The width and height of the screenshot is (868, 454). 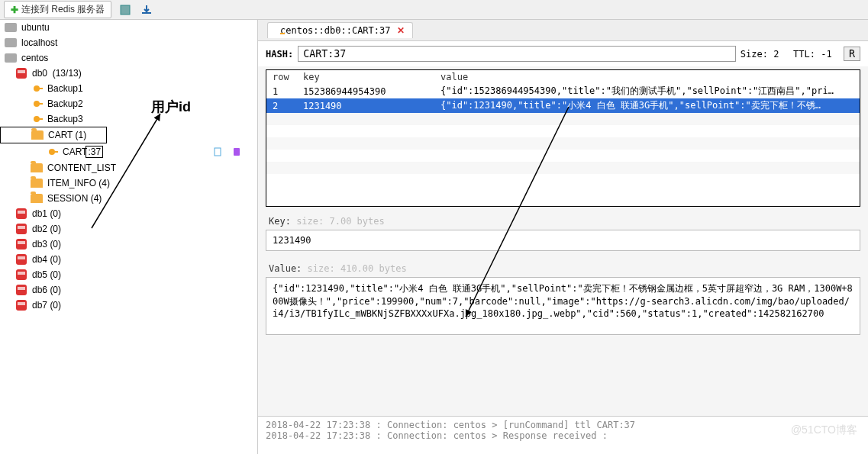 What do you see at coordinates (40, 244) in the screenshot?
I see `db-label: db3` at bounding box center [40, 244].